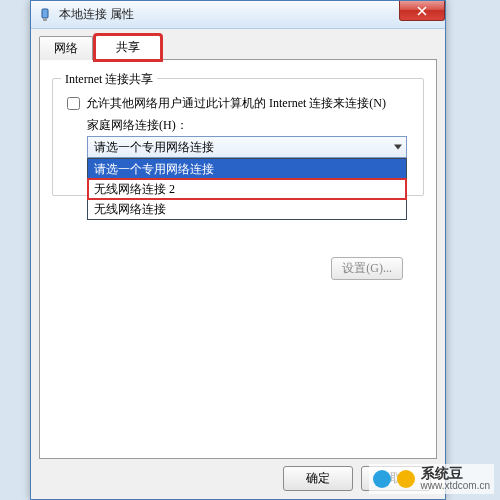 The image size is (500, 500). What do you see at coordinates (247, 189) in the screenshot?
I see `dropdown-option: 无线网络连接 2` at bounding box center [247, 189].